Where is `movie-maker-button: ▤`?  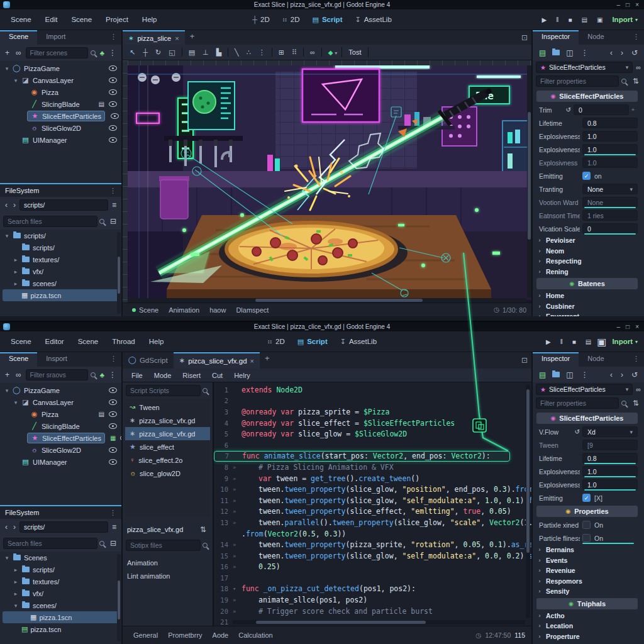 movie-maker-button: ▤ is located at coordinates (589, 342).